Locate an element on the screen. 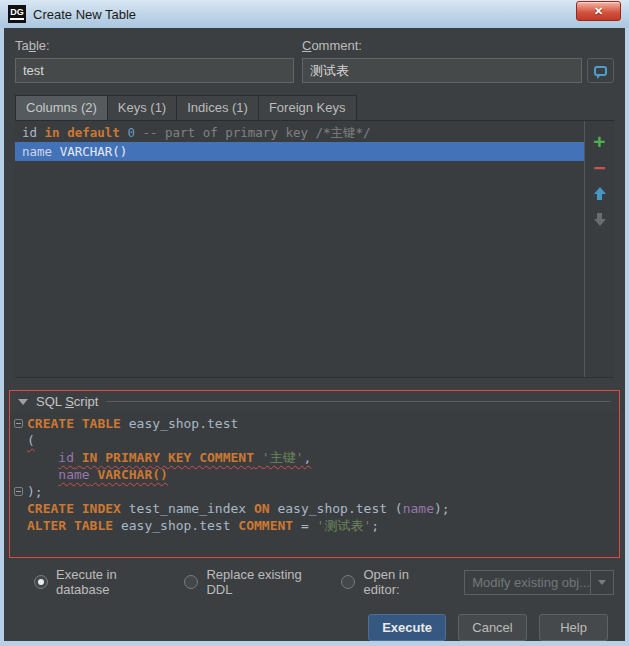 Image resolution: width=629 pixels, height=646 pixels. speech-bubble-icon is located at coordinates (600, 71).